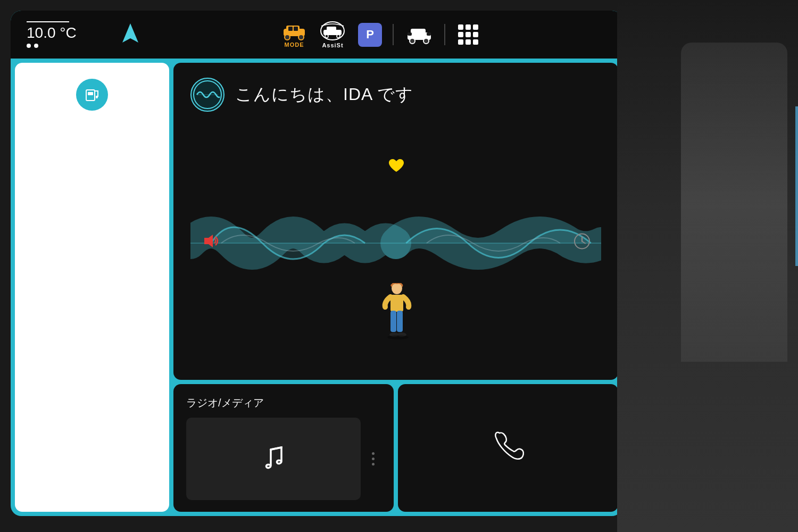  Describe the element at coordinates (370, 35) in the screenshot. I see `parking-label: P` at that location.